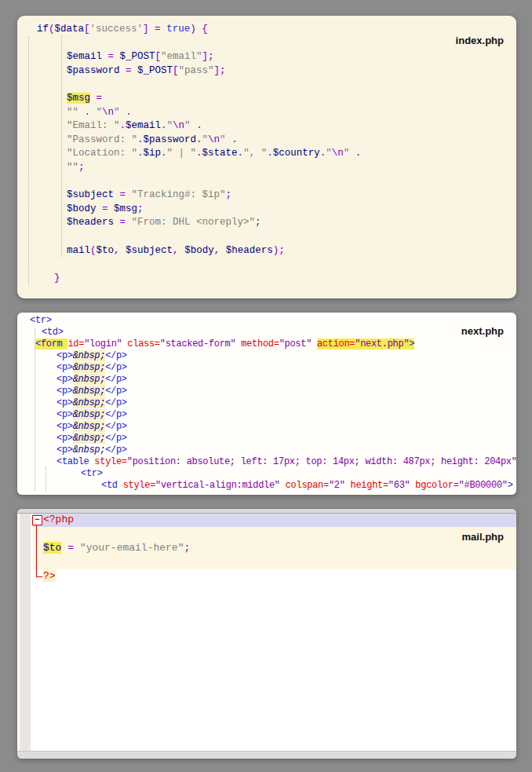  I want to click on code-line: }, so click(267, 279).